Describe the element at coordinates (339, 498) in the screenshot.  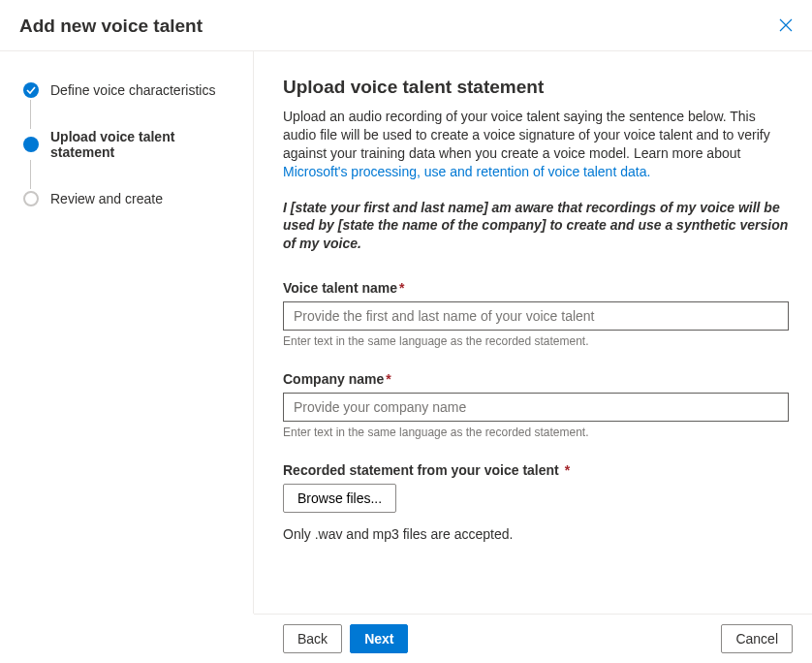
I see `browse-files-button: Browse files...` at that location.